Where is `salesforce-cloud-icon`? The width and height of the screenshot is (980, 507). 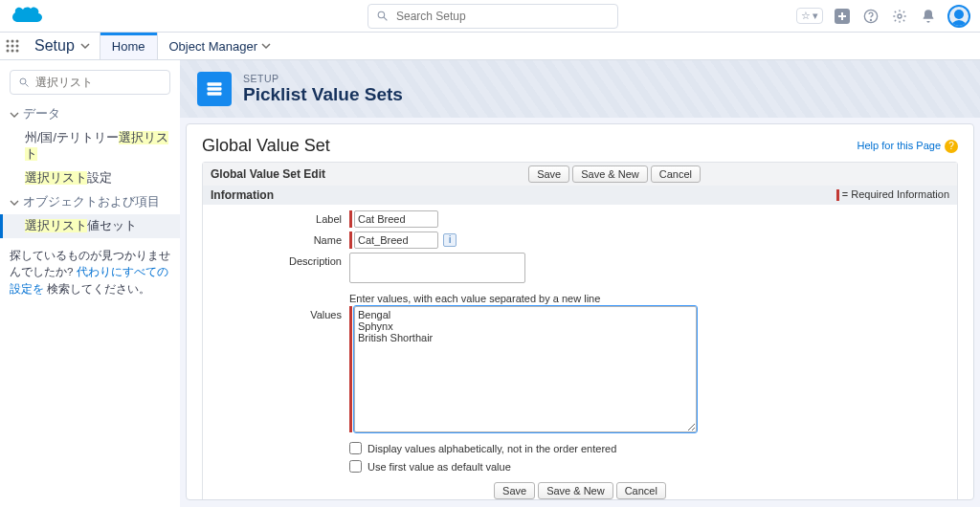
salesforce-cloud-icon is located at coordinates (27, 16).